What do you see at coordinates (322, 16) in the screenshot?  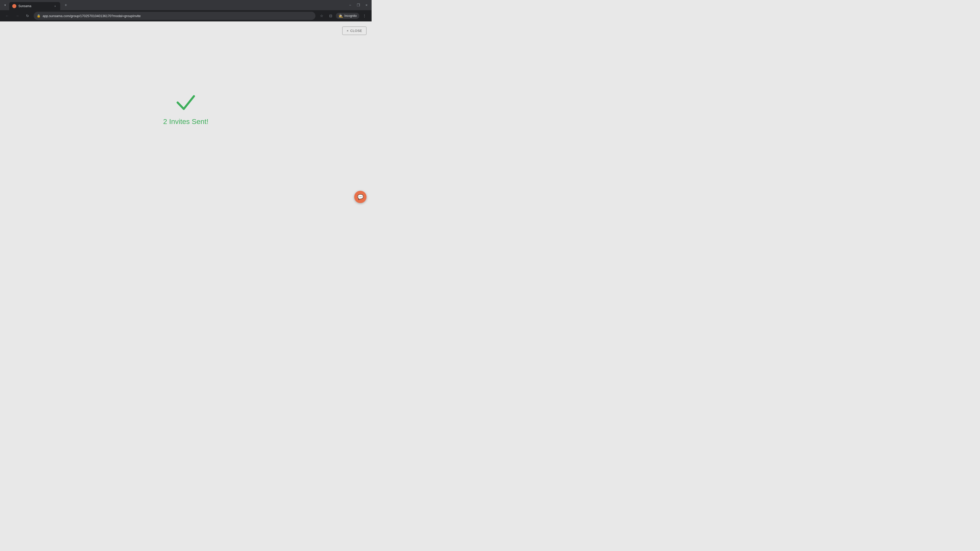 I see `bookmark-button: ☆` at bounding box center [322, 16].